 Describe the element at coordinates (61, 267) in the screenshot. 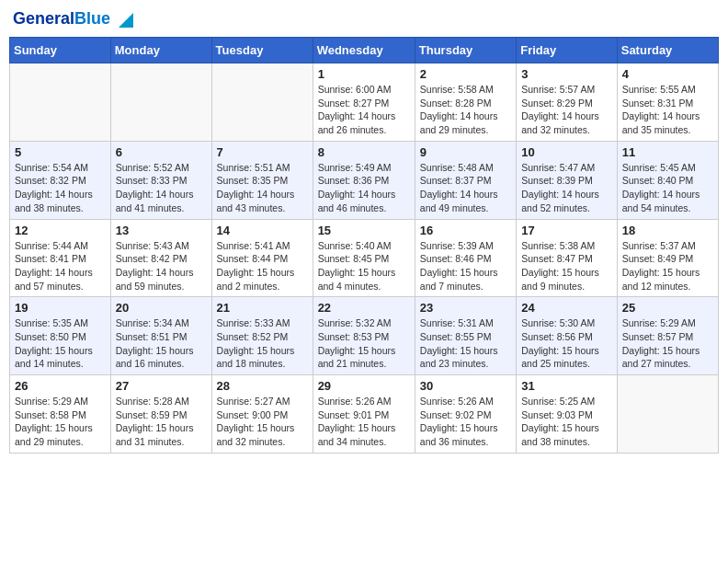

I see `day-info: Sunrise: 5:44 AM Sunset: 8:41 PM Dayligh…` at that location.